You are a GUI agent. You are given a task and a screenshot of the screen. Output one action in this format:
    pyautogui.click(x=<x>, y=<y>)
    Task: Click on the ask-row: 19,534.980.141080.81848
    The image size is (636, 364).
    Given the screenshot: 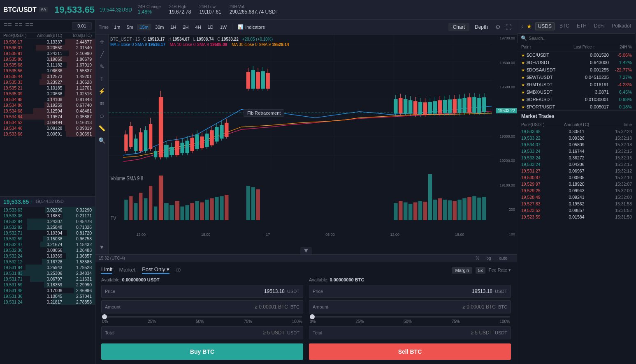 What is the action you would take?
    pyautogui.click(x=48, y=99)
    